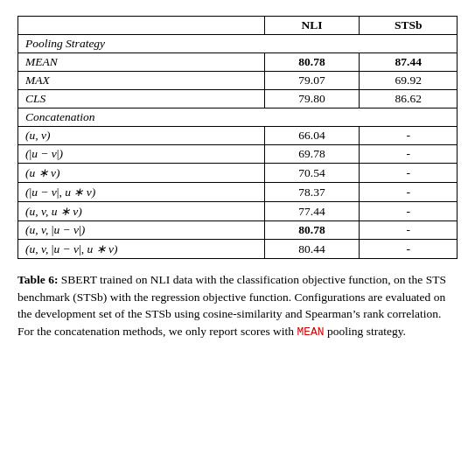  I want to click on row-label: MAX, so click(142, 80).